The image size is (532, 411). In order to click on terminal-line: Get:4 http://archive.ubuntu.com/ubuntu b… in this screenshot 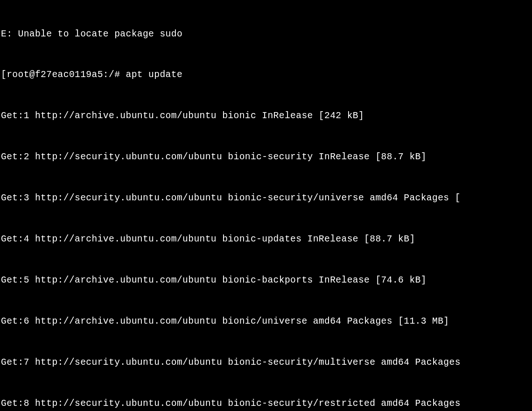, I will do `click(266, 239)`.